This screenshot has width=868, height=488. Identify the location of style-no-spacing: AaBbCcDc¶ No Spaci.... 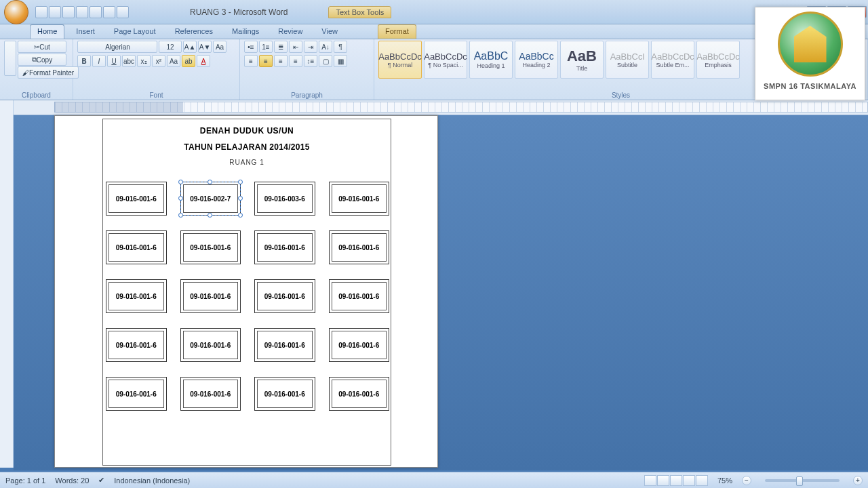
(446, 60).